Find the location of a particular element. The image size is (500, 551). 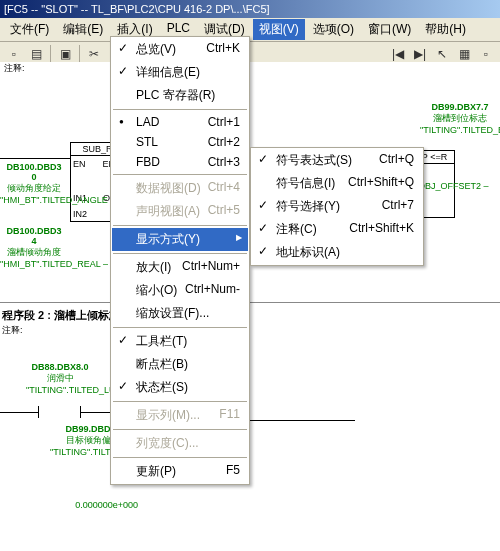

submenu-item: 符号表达式(S)Ctrl+Q is located at coordinates (337, 160).